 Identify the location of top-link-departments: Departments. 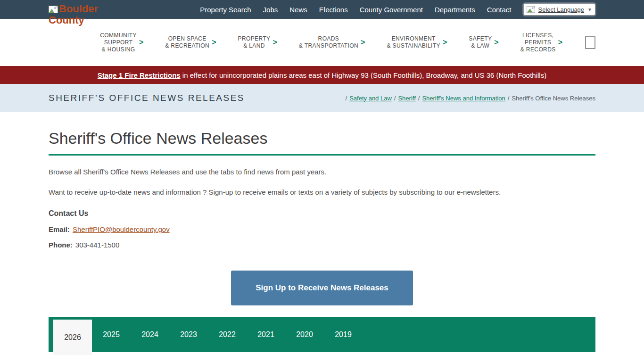
(455, 9).